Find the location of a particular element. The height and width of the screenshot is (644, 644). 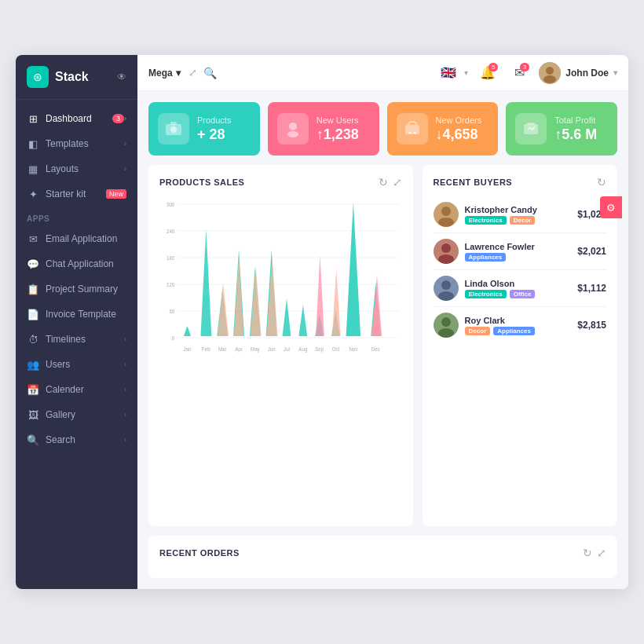

buyer-tag-electronics-0: Electronics is located at coordinates (485, 220).